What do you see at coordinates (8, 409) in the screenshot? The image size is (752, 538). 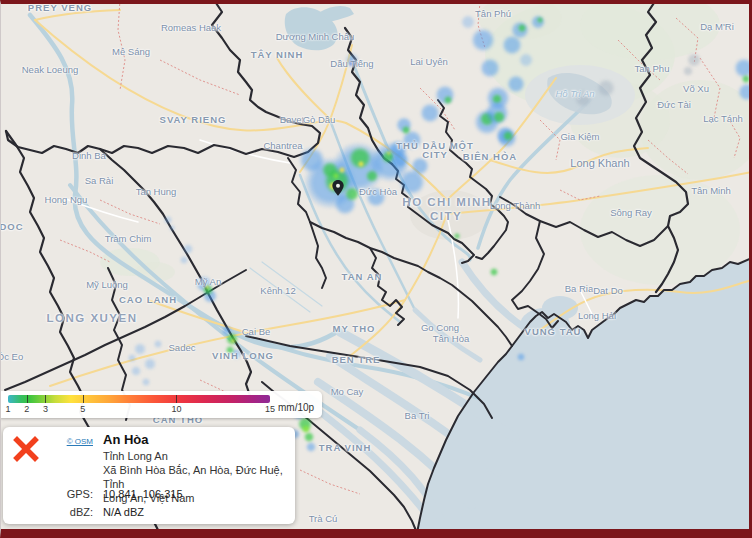 I see `legend-tick-label: 1` at bounding box center [8, 409].